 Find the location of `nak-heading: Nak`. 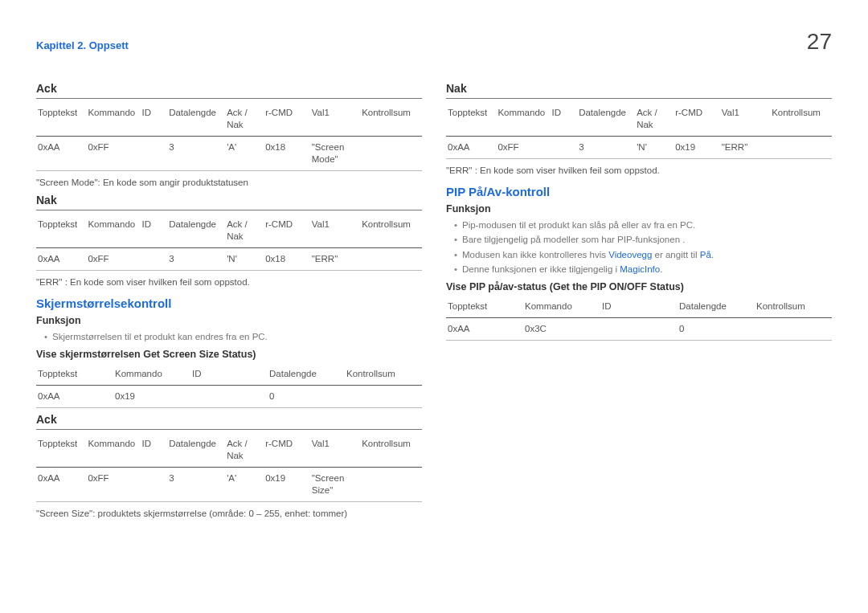

nak-heading: Nak is located at coordinates (229, 202).